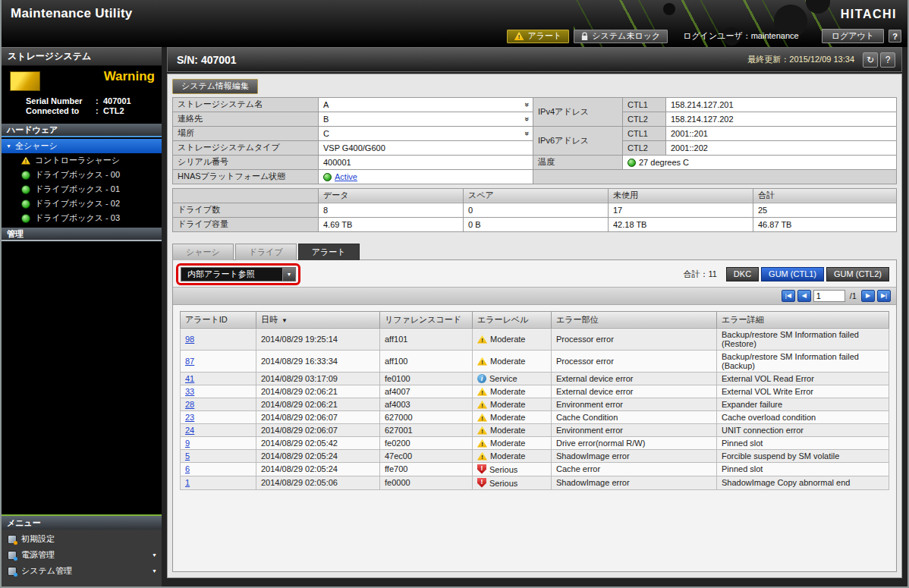 The image size is (909, 588). I want to click on tree-item-drive-box-00: ドライブボックス - 00, so click(82, 175).